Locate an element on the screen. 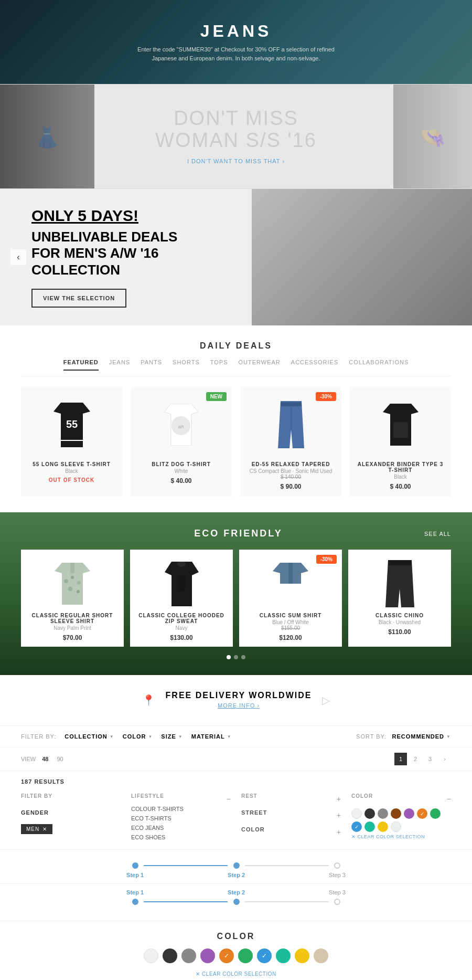 The width and height of the screenshot is (472, 980). delivery-cta: MORE INFO › is located at coordinates (239, 705).